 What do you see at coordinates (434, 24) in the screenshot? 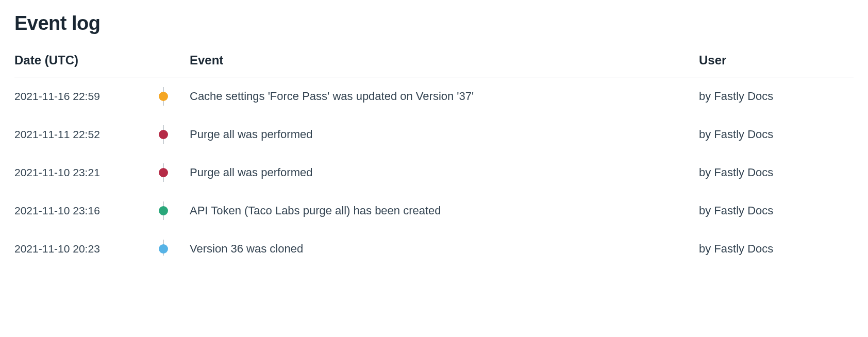
I see `page-title: Event log` at bounding box center [434, 24].